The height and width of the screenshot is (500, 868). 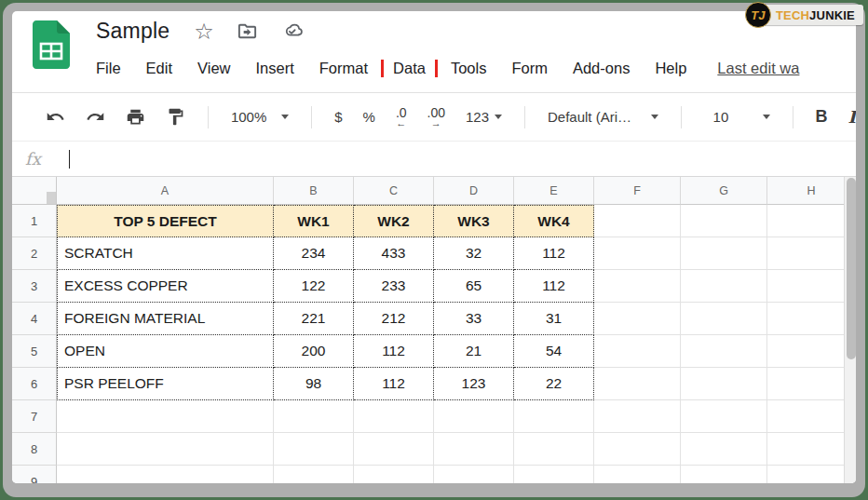 I want to click on cell-B3: 122, so click(x=314, y=287).